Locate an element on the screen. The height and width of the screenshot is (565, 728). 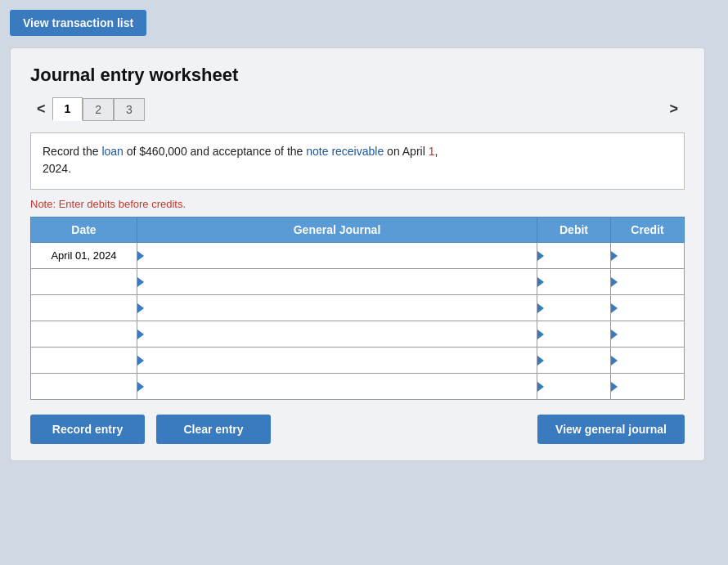
instruction-date-num: 1 is located at coordinates (432, 151).